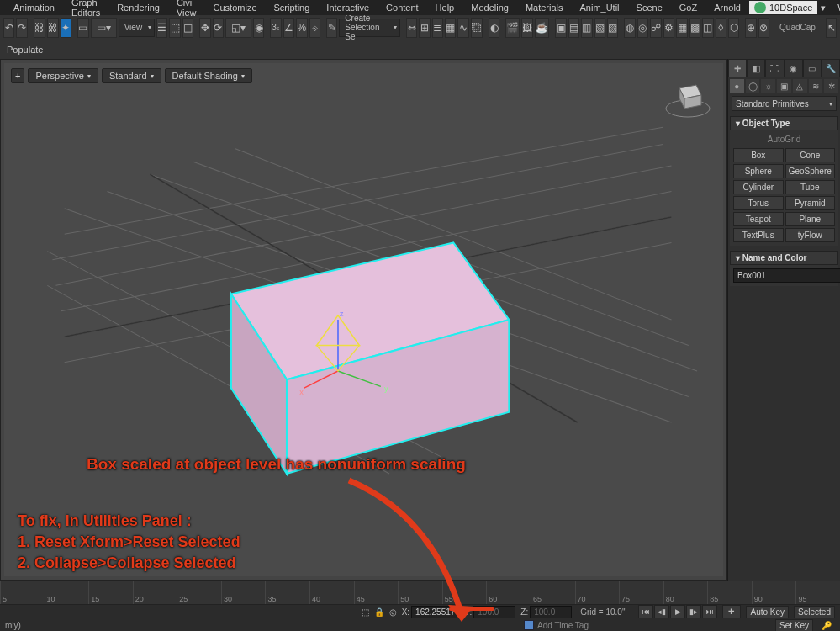 The image size is (840, 631). Describe the element at coordinates (831, 68) in the screenshot. I see `utilities-tab-icon: 🔧` at that location.